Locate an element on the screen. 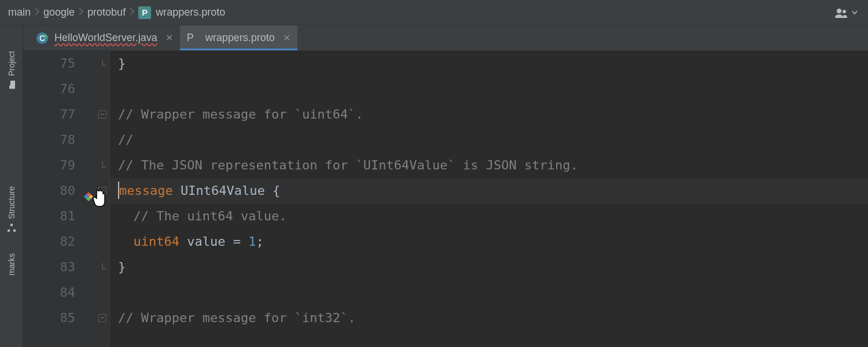 This screenshot has height=347, width=868. breadcrumb-part: protobuf is located at coordinates (106, 13).